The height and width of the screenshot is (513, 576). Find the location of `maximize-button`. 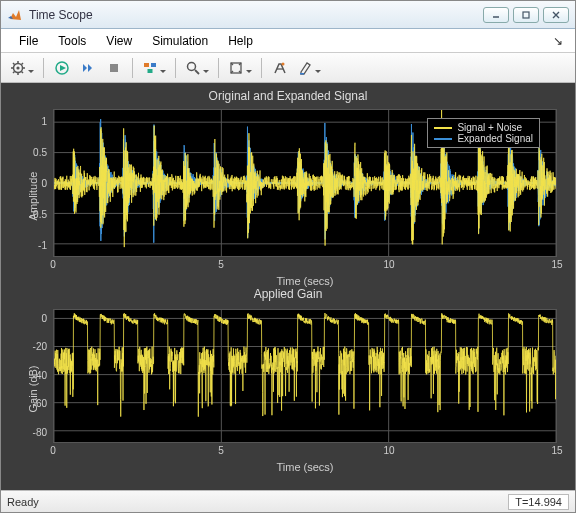

maximize-button is located at coordinates (526, 15).